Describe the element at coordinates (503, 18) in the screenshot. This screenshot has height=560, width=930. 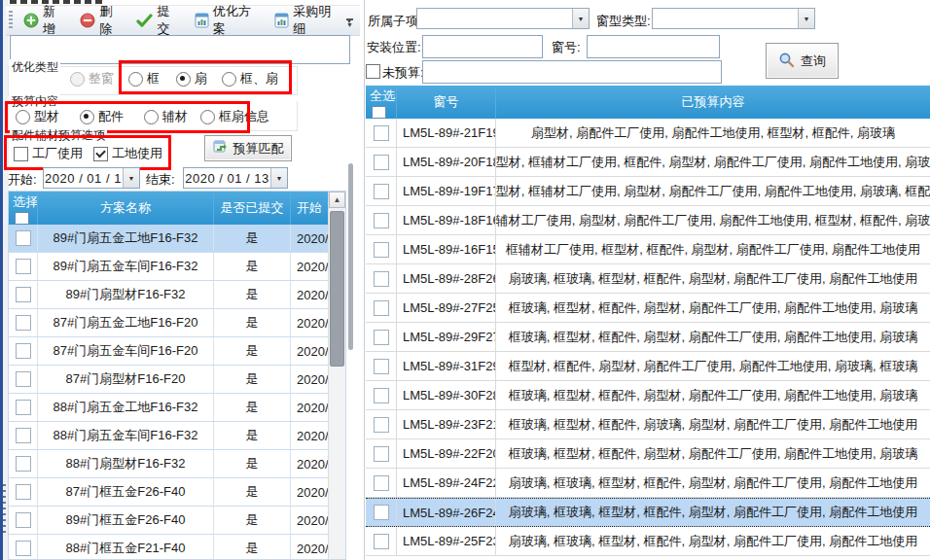
I see `sub-item-dropdown: ▼` at that location.